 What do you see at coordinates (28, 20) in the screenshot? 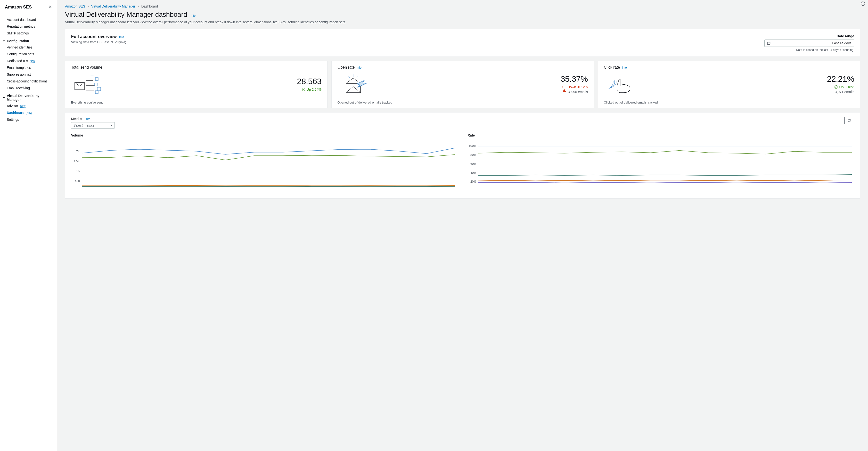
I see `sidebar-item-account-dashboard: Account dashboard` at bounding box center [28, 20].